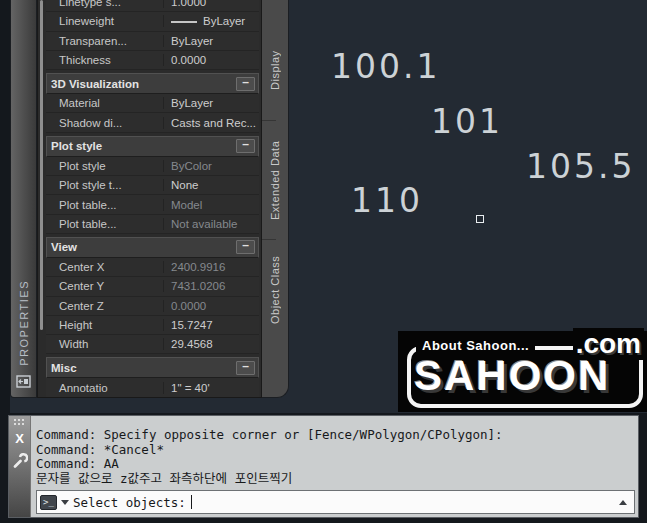 This screenshot has width=647, height=523. I want to click on command-history: Command: Specify opposite corner or [Fen…, so click(336, 453).